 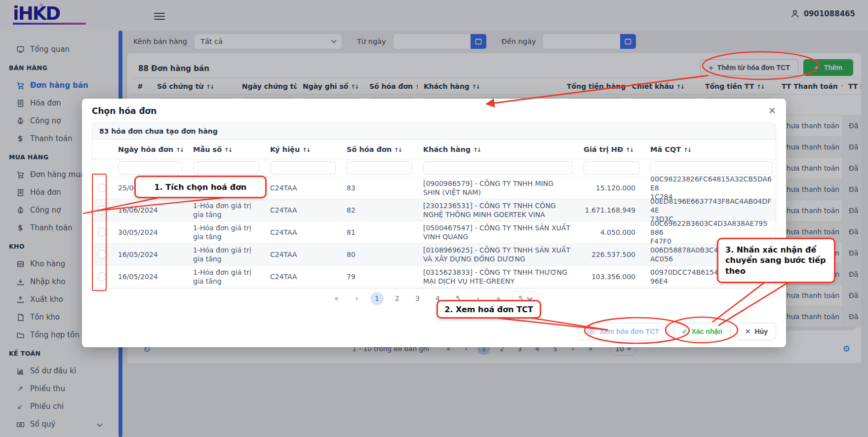 What do you see at coordinates (497, 188) in the screenshot?
I see `invoice-cell-customer: [0900986579] - CÔNG TY TNHH MING SHIN (V…` at bounding box center [497, 188].